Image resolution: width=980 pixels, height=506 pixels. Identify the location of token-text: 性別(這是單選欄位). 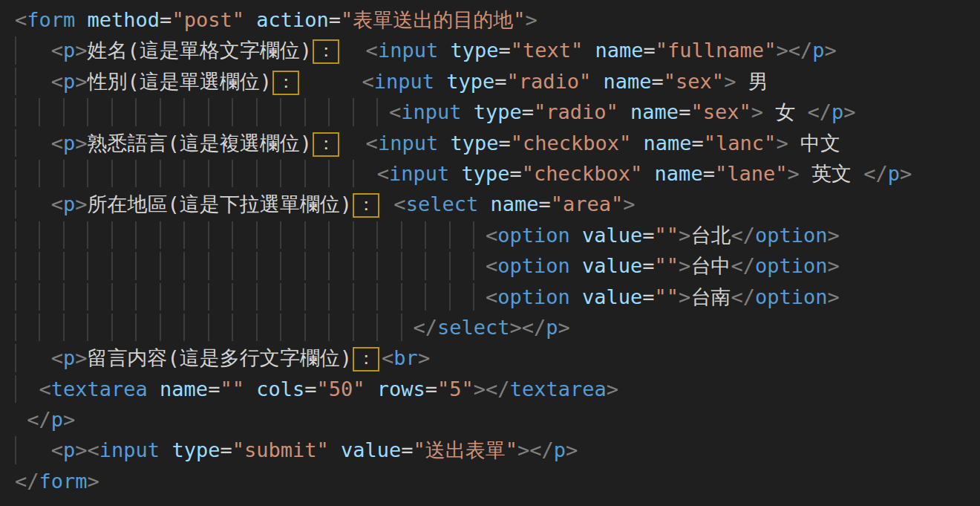
(180, 82).